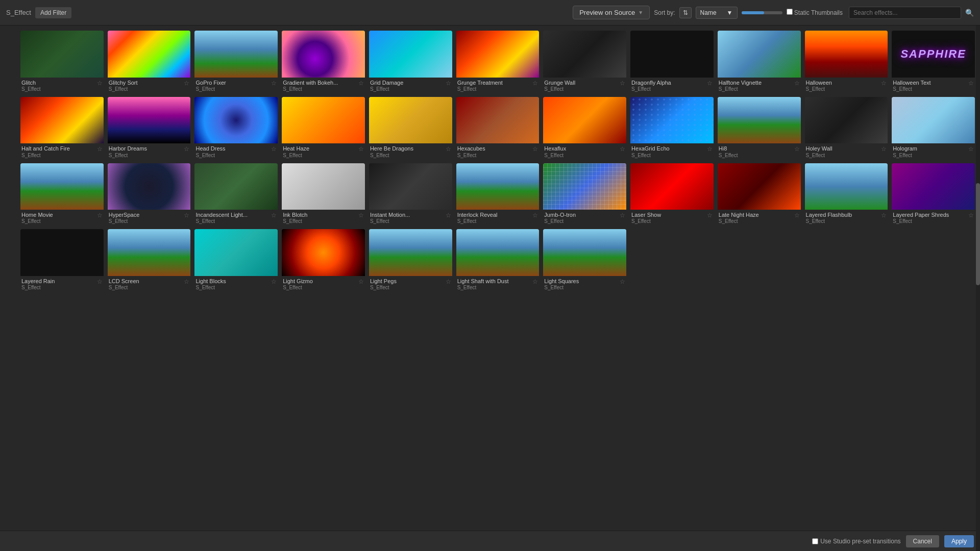 Image resolution: width=980 pixels, height=551 pixels. Describe the element at coordinates (483, 284) in the screenshot. I see `effect-text: Light Shaft with DustS_Effect` at that location.